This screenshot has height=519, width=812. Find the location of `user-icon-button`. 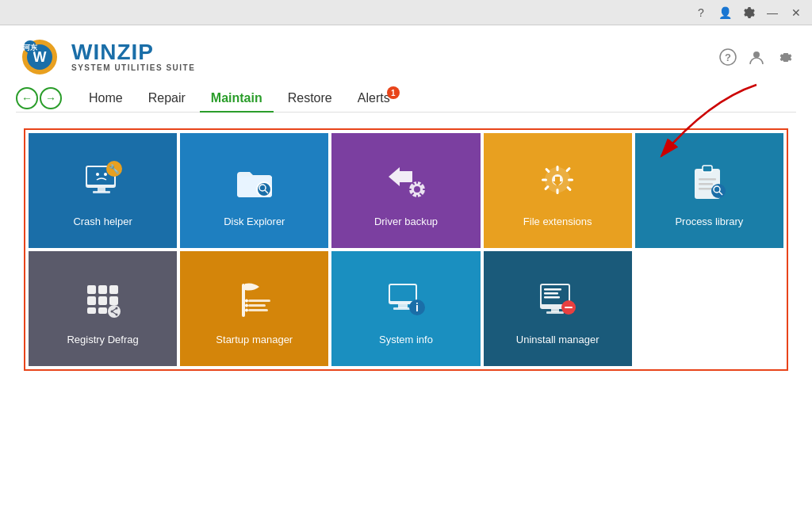

user-icon-button is located at coordinates (756, 57).